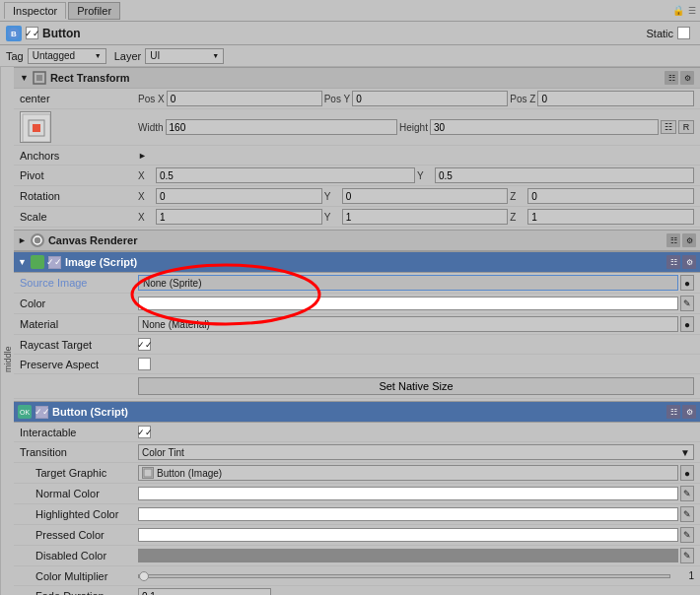 This screenshot has height=595, width=700. What do you see at coordinates (687, 303) in the screenshot?
I see `color-pencil-btn: ✎` at bounding box center [687, 303].